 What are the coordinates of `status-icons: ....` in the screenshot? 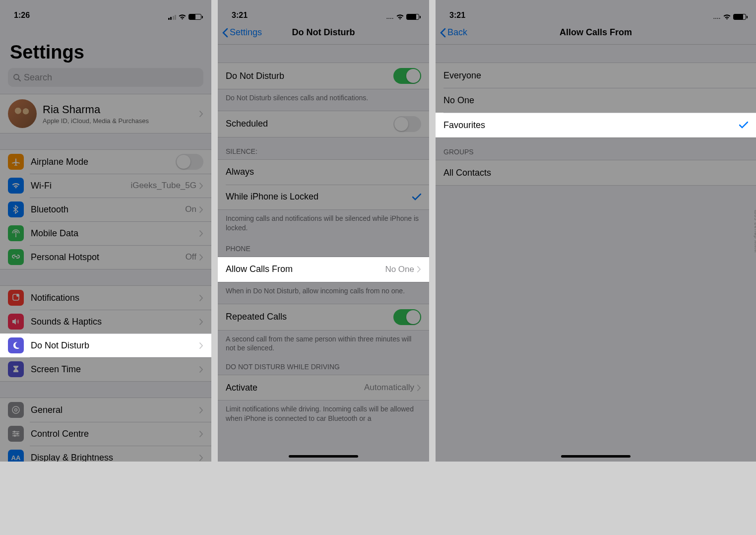 It's located at (730, 17).